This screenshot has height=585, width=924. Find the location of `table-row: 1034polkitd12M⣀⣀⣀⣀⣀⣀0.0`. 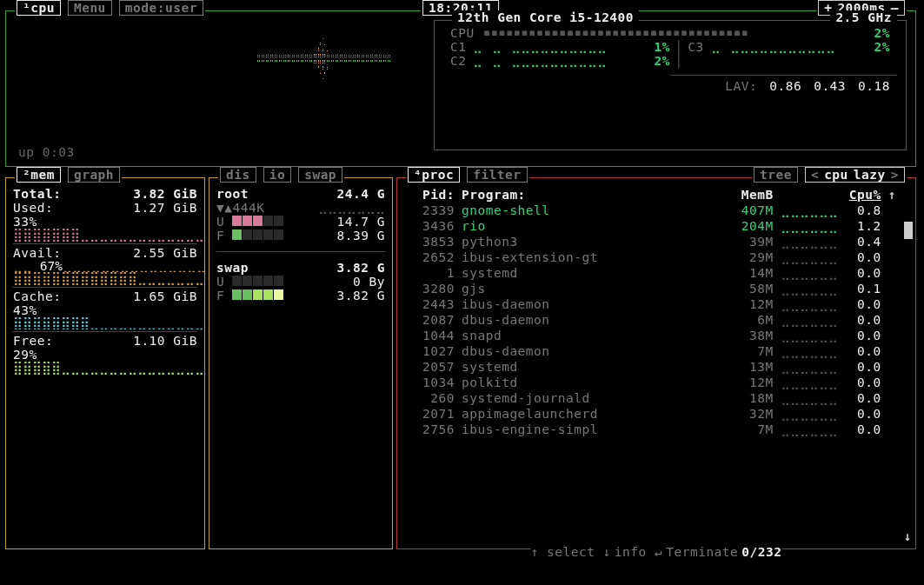

table-row: 1034polkitd12M⣀⣀⣀⣀⣀⣀0.0 is located at coordinates (653, 382).